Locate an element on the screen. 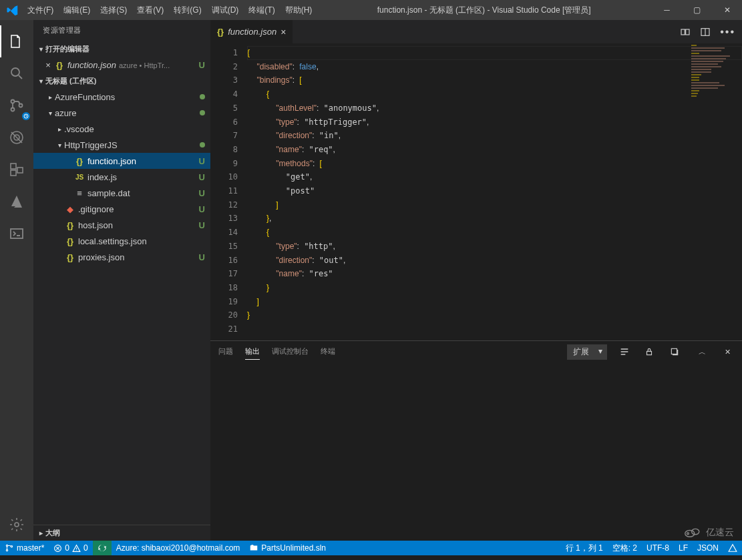 The width and height of the screenshot is (742, 560). sync-status is located at coordinates (102, 548).